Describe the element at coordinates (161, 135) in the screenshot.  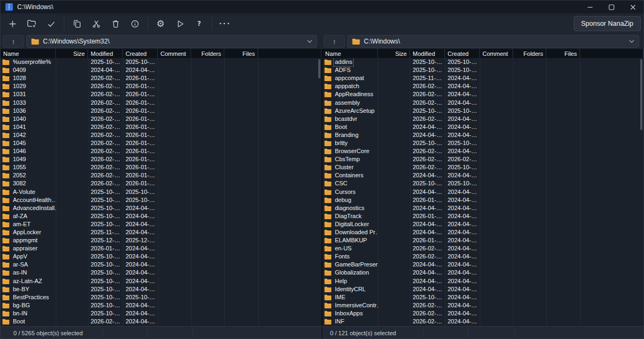
I see `table-row: 1042 2026-02-… 2026-01-…` at that location.